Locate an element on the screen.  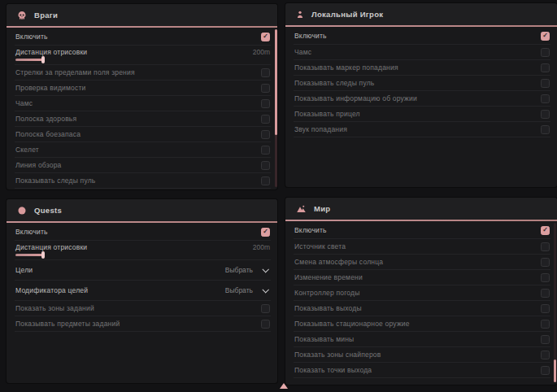
quests-row: ЦелиВыбрать is located at coordinates (143, 270).